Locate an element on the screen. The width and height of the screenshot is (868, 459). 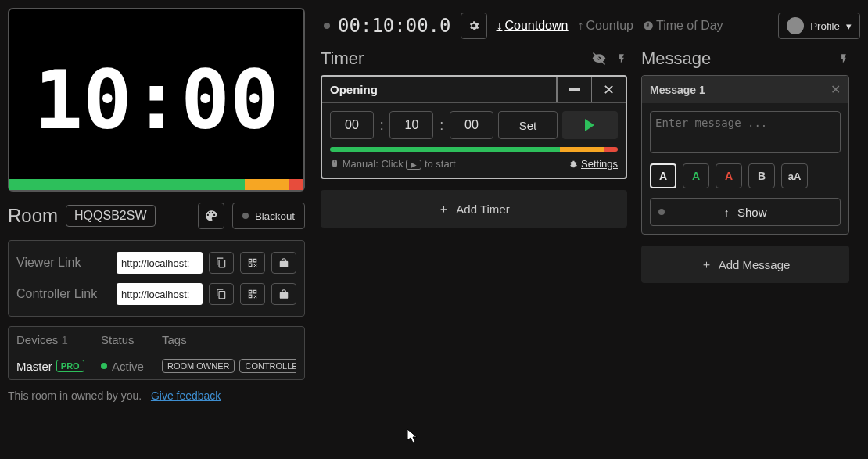
feedback-link: Give feedback is located at coordinates (186, 396).